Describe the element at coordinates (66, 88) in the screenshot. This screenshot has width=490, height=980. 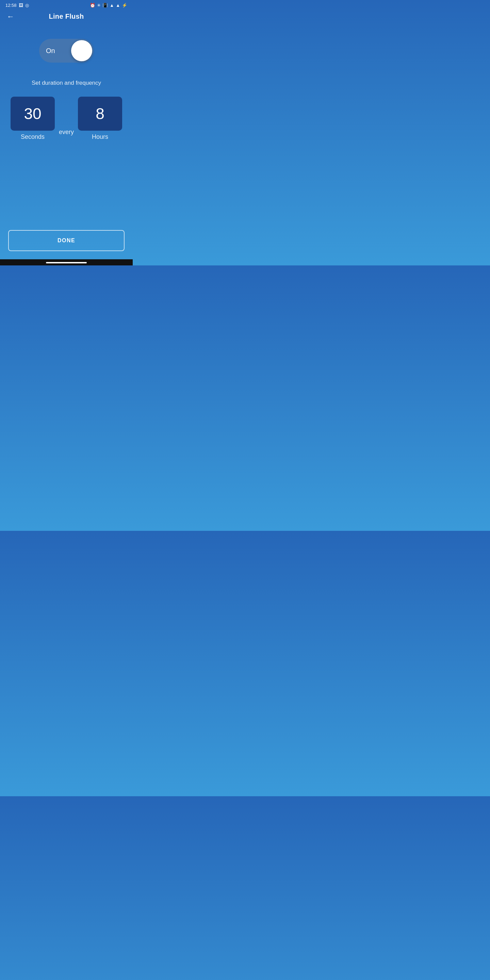
I see `main-content: On Set duration and frequency 30 Seconds…` at that location.